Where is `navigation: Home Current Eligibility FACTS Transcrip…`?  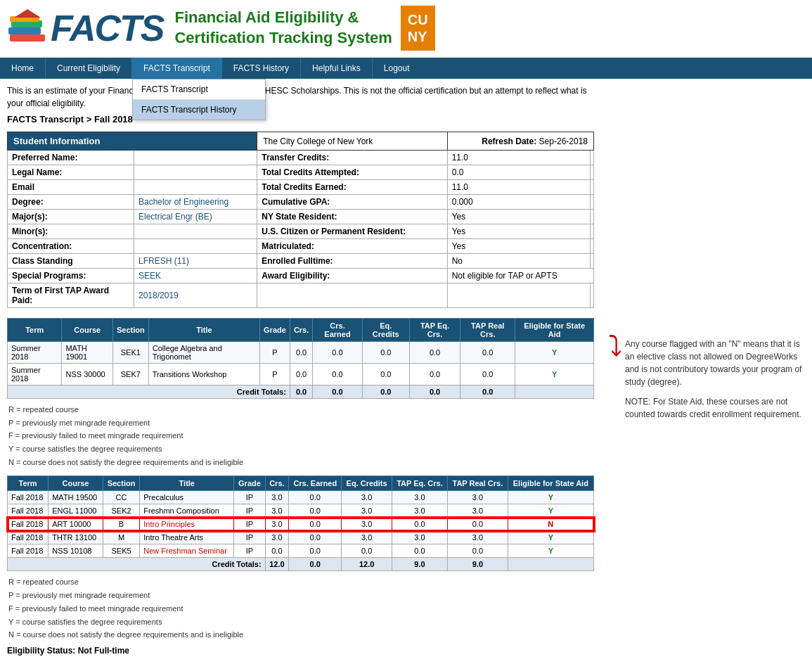 navigation: Home Current Eligibility FACTS Transcrip… is located at coordinates (406, 68).